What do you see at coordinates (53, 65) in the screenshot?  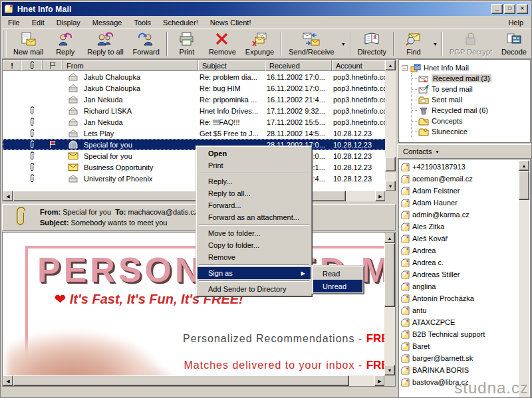 I see `column-flag` at bounding box center [53, 65].